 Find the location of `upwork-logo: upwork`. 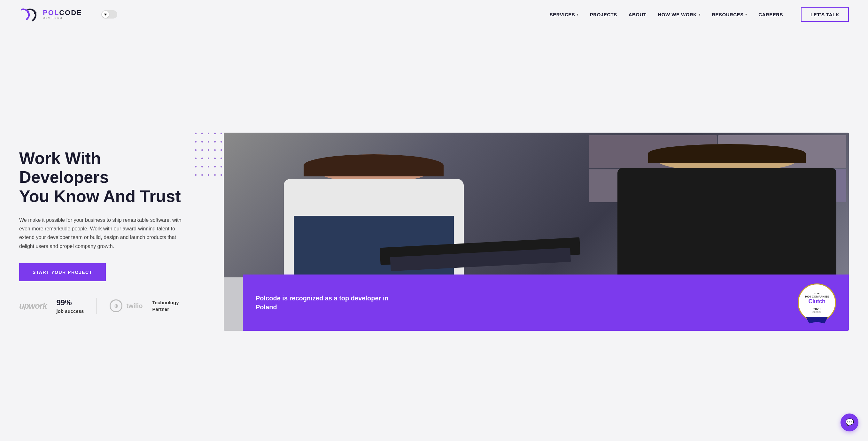

upwork-logo: upwork is located at coordinates (33, 306).